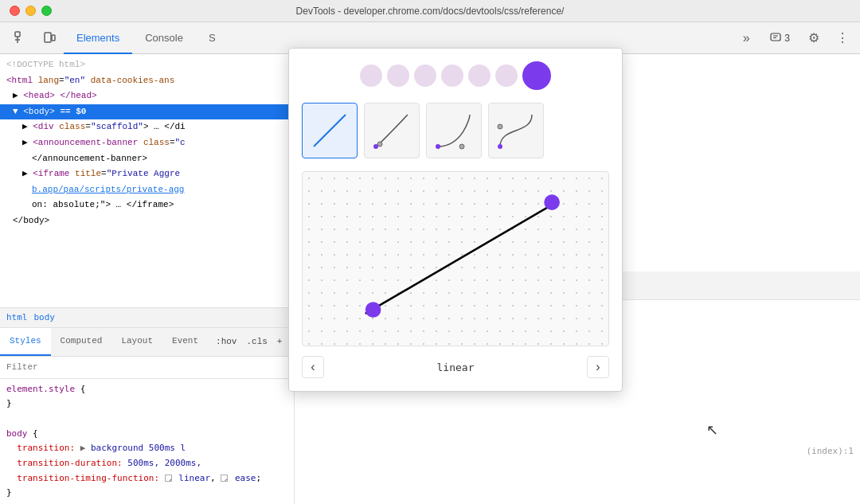  I want to click on more-options-button: ⋮, so click(842, 38).